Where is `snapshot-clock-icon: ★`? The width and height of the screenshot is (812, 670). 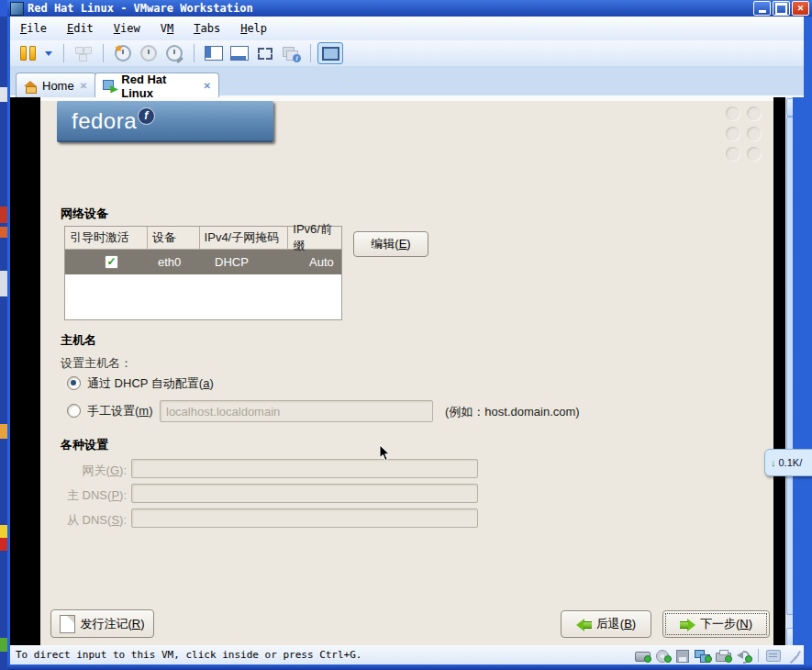 snapshot-clock-icon: ★ is located at coordinates (123, 53).